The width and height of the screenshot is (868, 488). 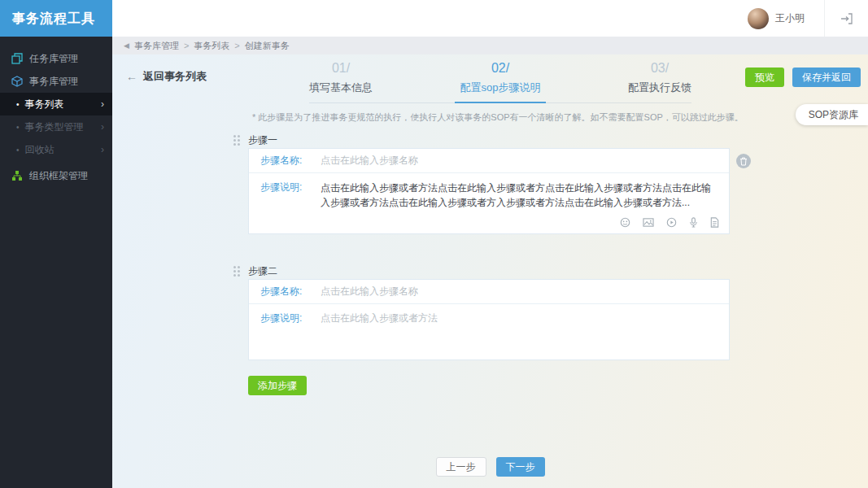 What do you see at coordinates (490, 46) in the screenshot?
I see `breadcrumb: ◀ 事务库管理 > 事务列表 > 创建新事务` at bounding box center [490, 46].